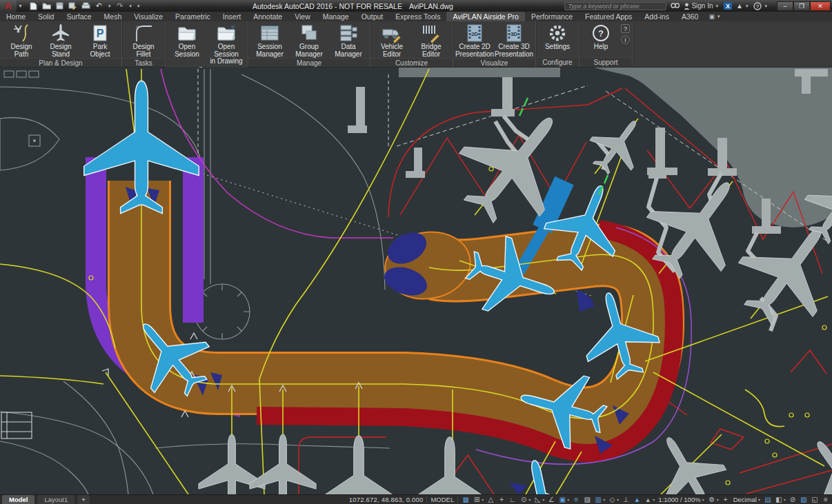 The width and height of the screenshot is (832, 504). Describe the element at coordinates (348, 40) in the screenshot. I see `data-manager-button: Data Manager` at that location.